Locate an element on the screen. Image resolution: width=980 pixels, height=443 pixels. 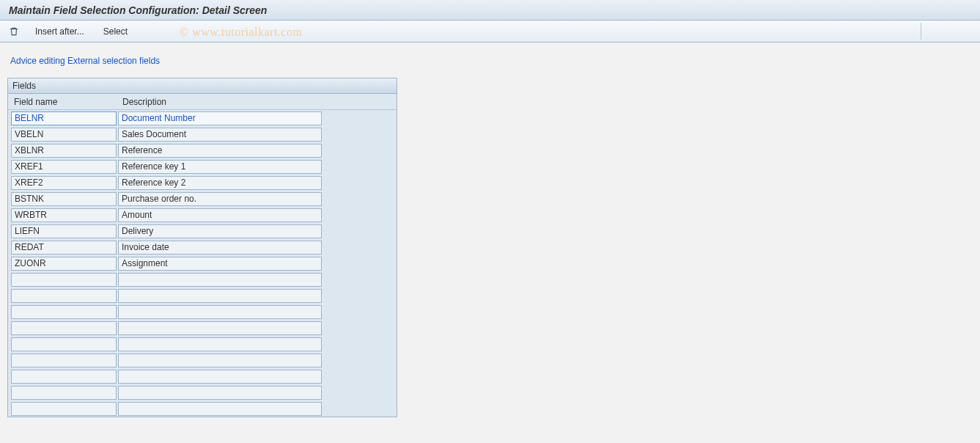
field-desc-cell: Document Number is located at coordinates (220, 119).